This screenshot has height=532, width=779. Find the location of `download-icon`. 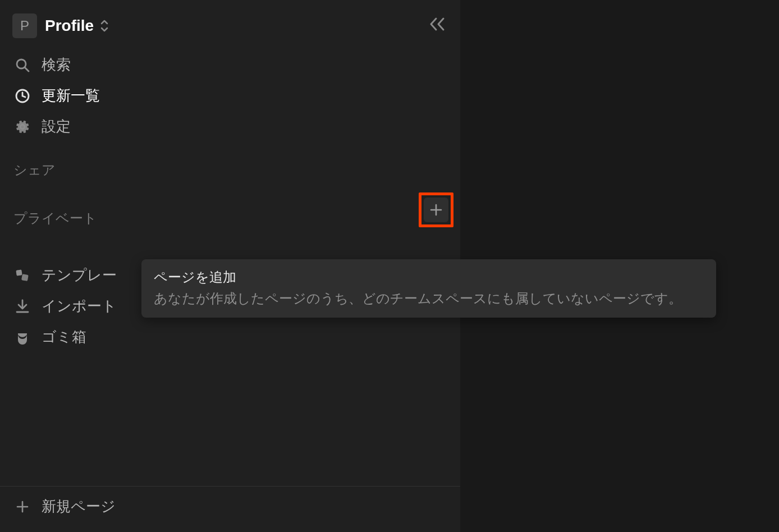

download-icon is located at coordinates (22, 306).